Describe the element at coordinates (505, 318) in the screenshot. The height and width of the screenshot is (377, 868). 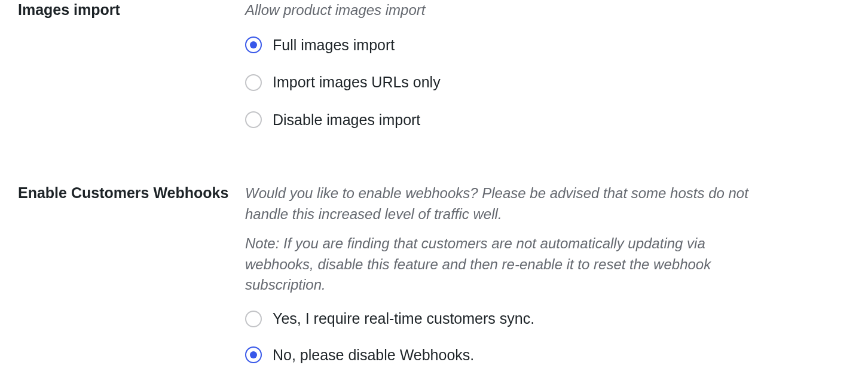
I see `customers-webhooks-option-yes: Yes, I require real-time customers sync.` at that location.